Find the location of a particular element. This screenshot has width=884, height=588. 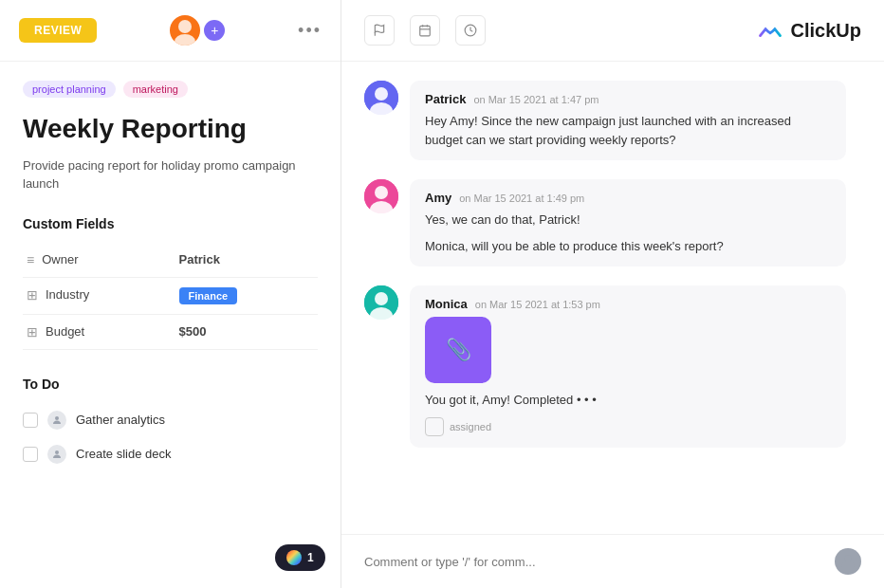

time-amy: on Mar 15 2021 at 1:49 pm is located at coordinates (522, 198).